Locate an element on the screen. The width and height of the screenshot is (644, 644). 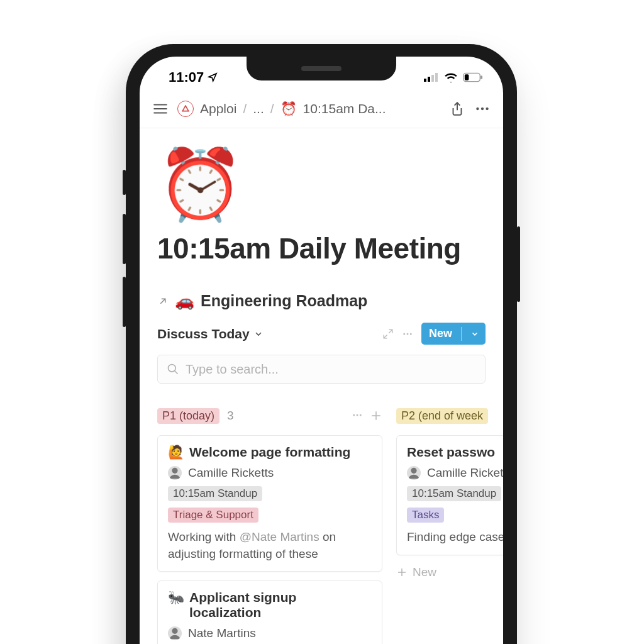
search-icon is located at coordinates (173, 369).